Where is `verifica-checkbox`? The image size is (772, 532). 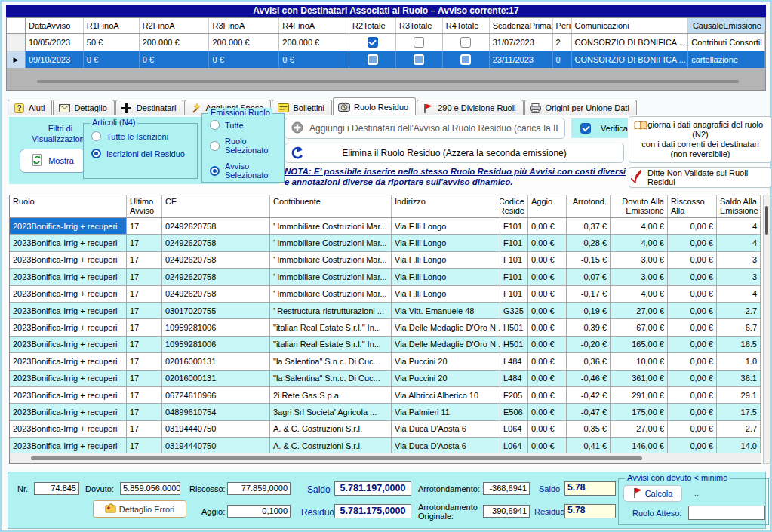
verifica-checkbox is located at coordinates (586, 128).